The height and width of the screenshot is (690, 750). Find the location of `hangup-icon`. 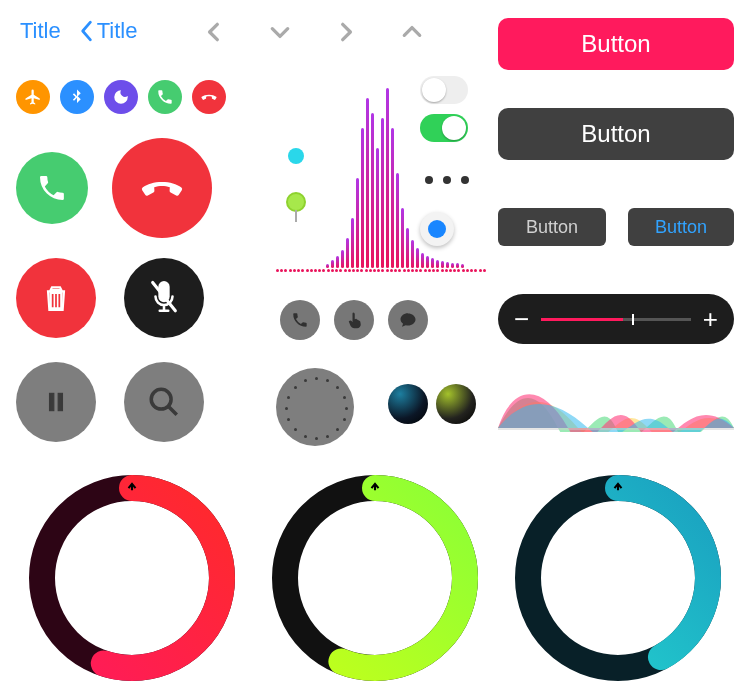

hangup-icon is located at coordinates (209, 97).